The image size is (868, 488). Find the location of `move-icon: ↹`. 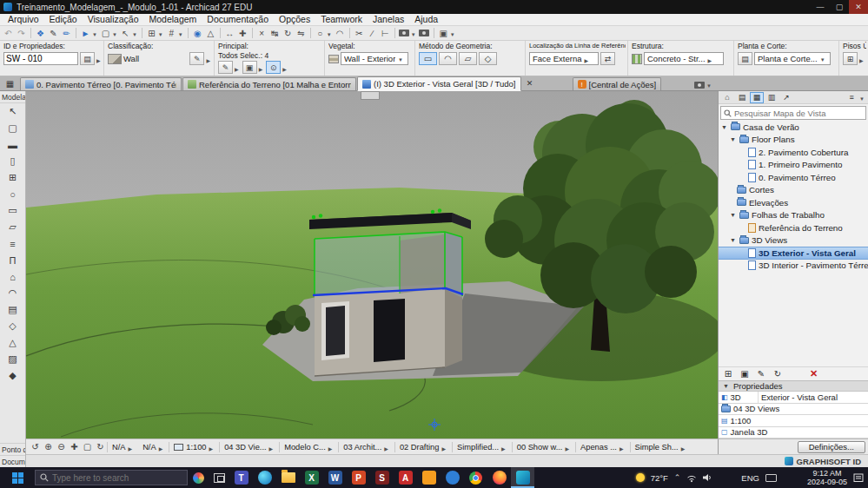

move-icon: ↹ is located at coordinates (275, 33).